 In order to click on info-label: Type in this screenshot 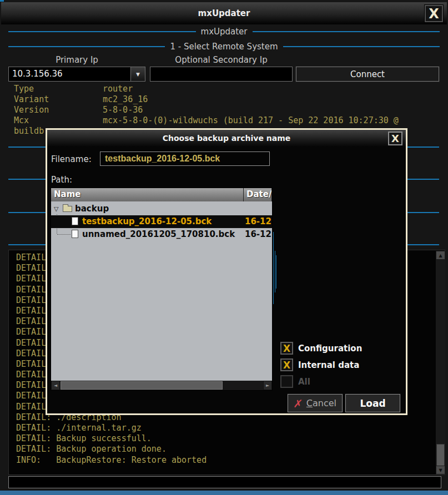, I will do `click(58, 89)`.